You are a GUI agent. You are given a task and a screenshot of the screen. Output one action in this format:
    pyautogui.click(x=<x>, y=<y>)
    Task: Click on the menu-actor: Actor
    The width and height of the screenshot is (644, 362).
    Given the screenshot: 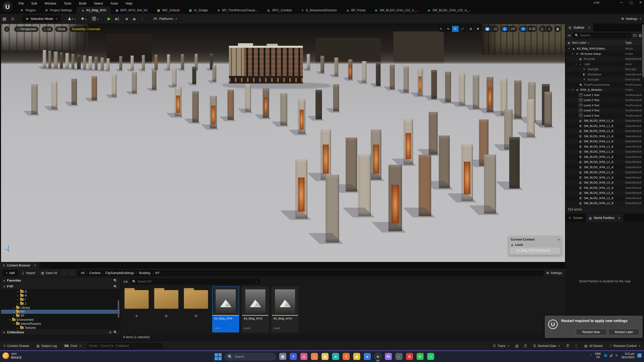 What is the action you would take?
    pyautogui.click(x=114, y=4)
    